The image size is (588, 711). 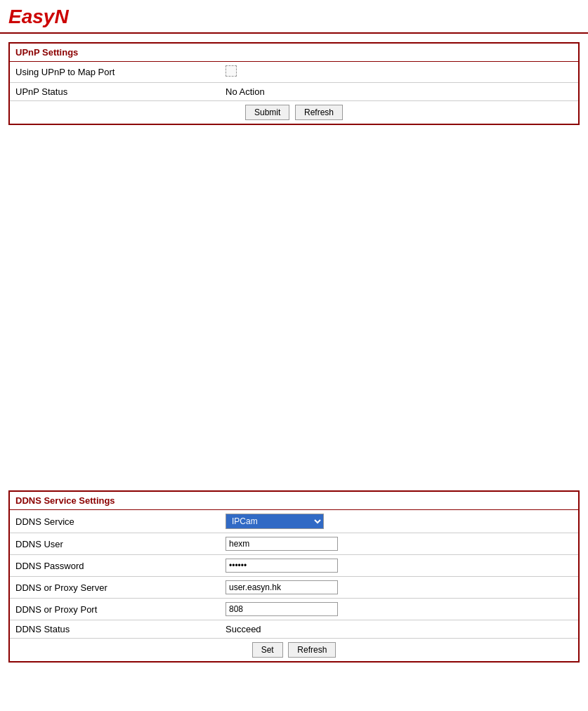 What do you see at coordinates (399, 630) in the screenshot?
I see `ddns-status-value: Succeed` at bounding box center [399, 630].